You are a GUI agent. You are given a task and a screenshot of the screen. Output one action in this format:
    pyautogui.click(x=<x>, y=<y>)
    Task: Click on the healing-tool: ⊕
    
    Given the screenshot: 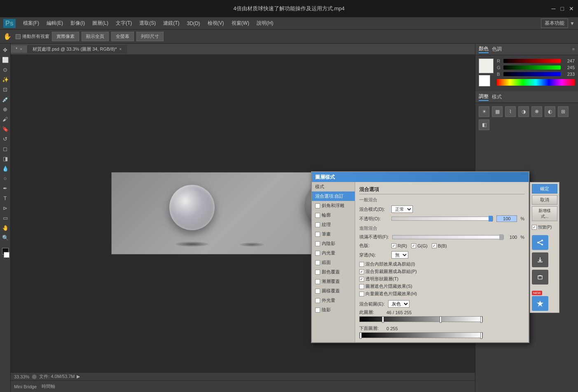 What is the action you would take?
    pyautogui.click(x=5, y=109)
    